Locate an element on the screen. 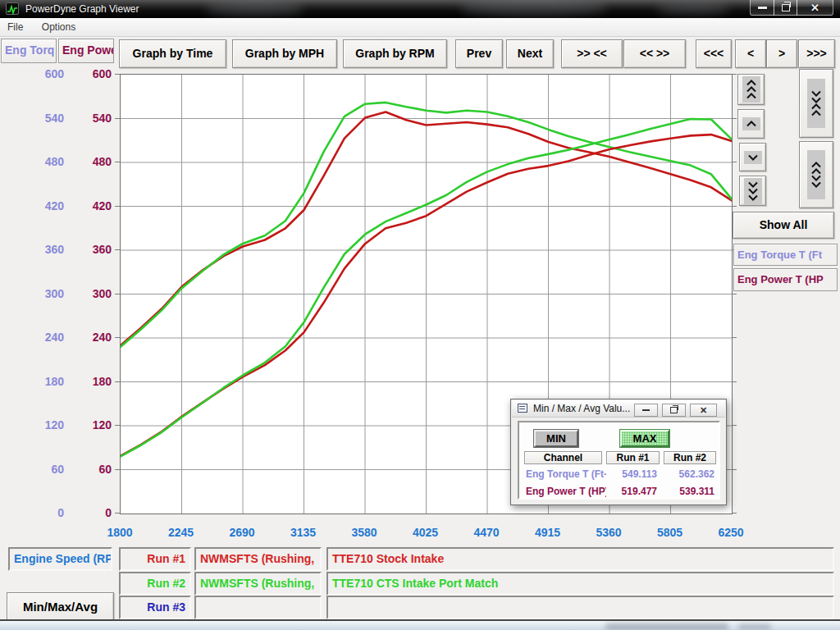 The height and width of the screenshot is (630, 840). compress-vertical-icon is located at coordinates (816, 103).